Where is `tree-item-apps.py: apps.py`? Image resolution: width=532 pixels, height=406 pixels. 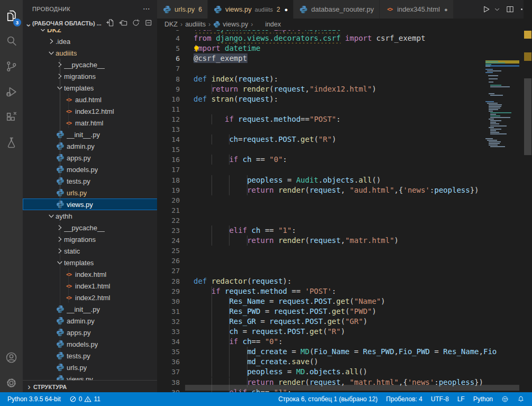 tree-item-apps.py: apps.py is located at coordinates (90, 158).